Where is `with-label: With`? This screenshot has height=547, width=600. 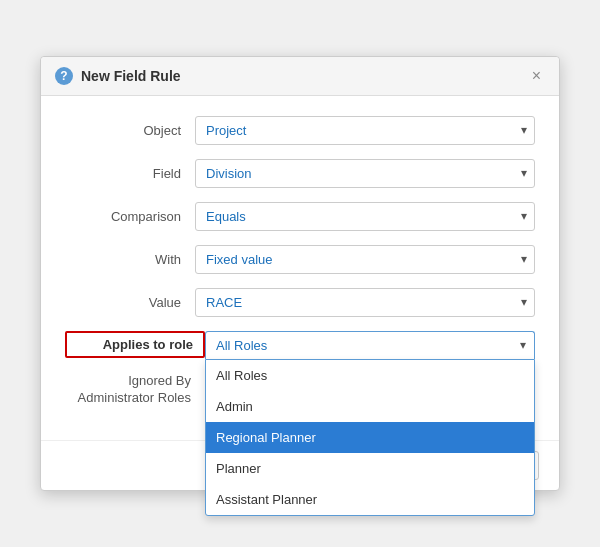
with-label: With is located at coordinates (130, 260).